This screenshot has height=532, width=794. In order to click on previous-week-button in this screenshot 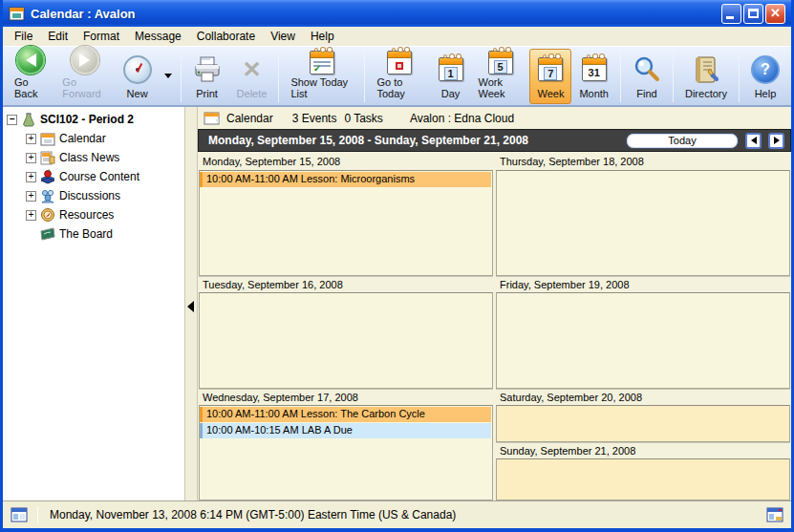, I will do `click(753, 141)`.